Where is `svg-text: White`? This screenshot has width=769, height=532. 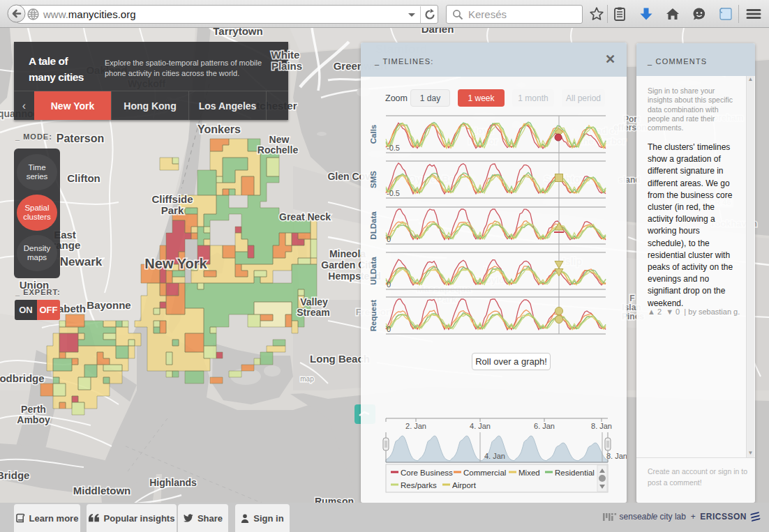 svg-text: White is located at coordinates (286, 54).